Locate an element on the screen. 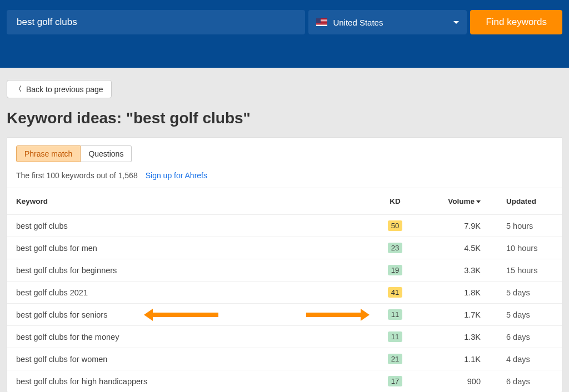 The width and height of the screenshot is (569, 392). keyword-text: best golf clubs for seniors is located at coordinates (62, 315).